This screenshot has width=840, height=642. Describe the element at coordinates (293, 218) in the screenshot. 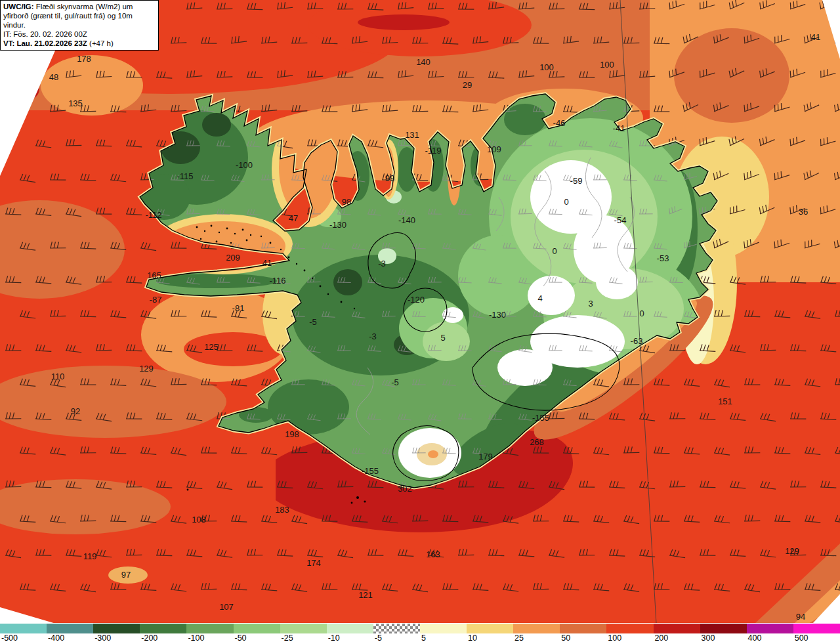

I see `flux-value-label: 47` at that location.